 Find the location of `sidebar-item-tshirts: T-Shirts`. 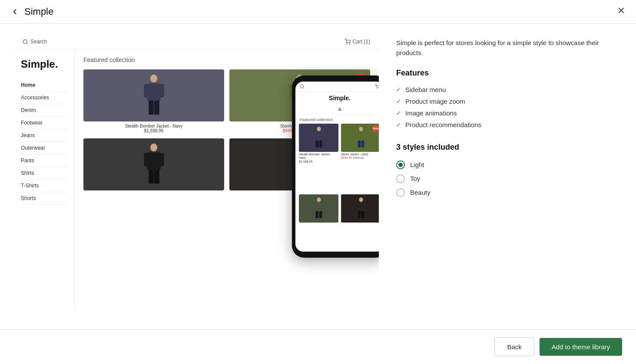

sidebar-item-tshirts: T-Shirts is located at coordinates (44, 186).